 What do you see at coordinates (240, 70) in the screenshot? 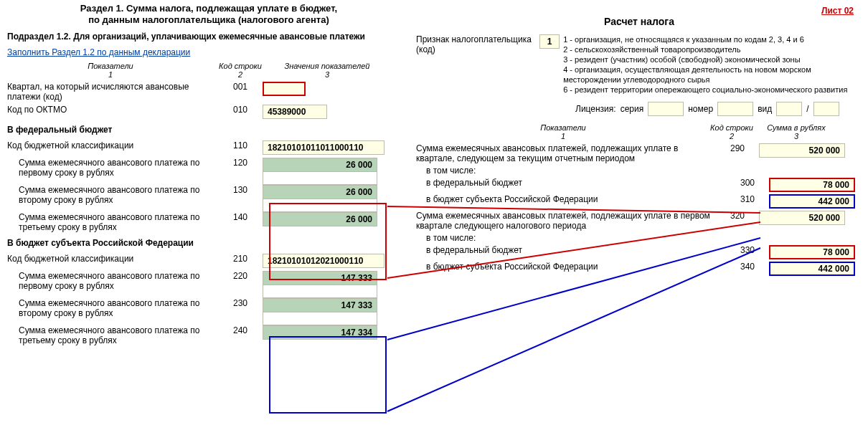
I see `col-header-code: Код строки2` at bounding box center [240, 70].